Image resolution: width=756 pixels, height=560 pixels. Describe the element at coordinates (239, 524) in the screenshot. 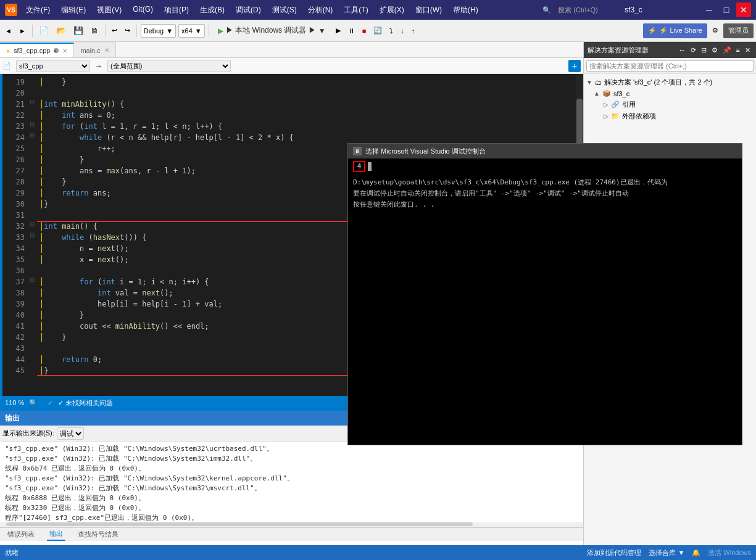

I see `output-scrollbar-h` at that location.